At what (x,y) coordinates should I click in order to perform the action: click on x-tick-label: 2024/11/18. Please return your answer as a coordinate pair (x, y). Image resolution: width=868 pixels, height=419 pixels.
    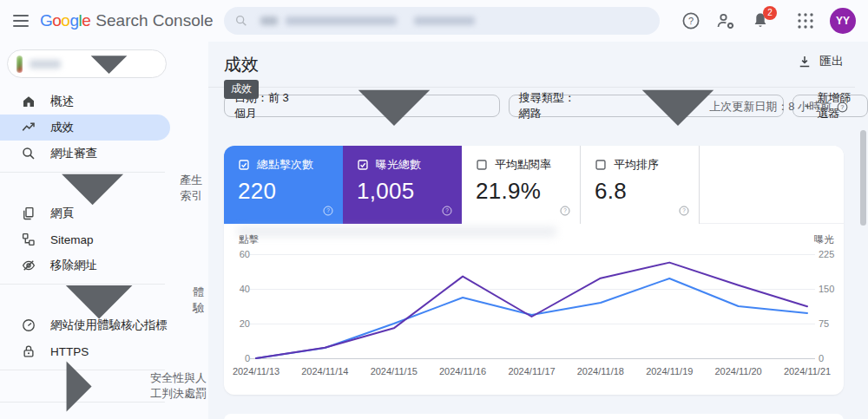
    Looking at the image, I should click on (601, 371).